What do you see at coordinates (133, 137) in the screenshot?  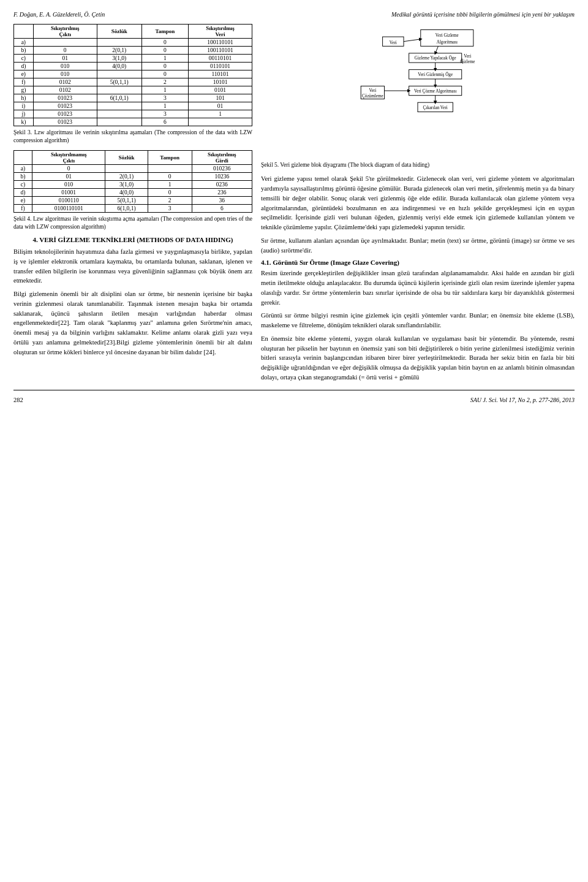 I see `figure3-caption: Şekil 3. Lzw algoritması ile verinin sık…` at bounding box center [133, 137].